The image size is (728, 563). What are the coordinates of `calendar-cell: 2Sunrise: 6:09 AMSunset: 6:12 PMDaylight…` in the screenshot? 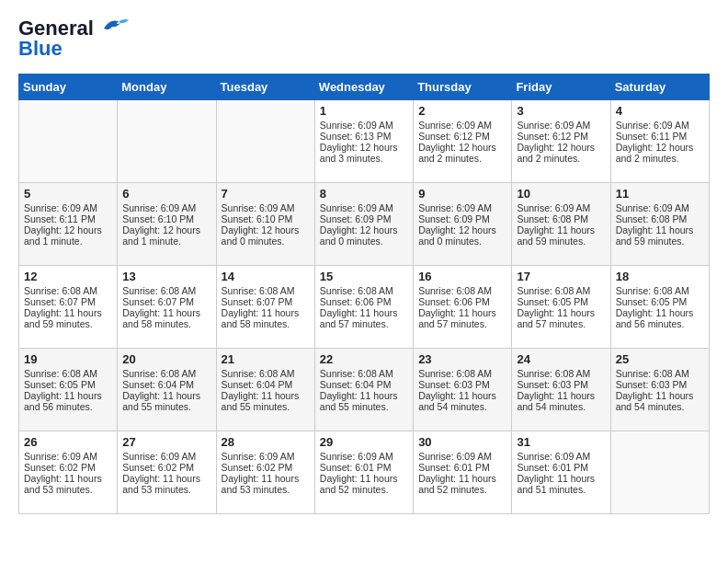 It's located at (463, 142).